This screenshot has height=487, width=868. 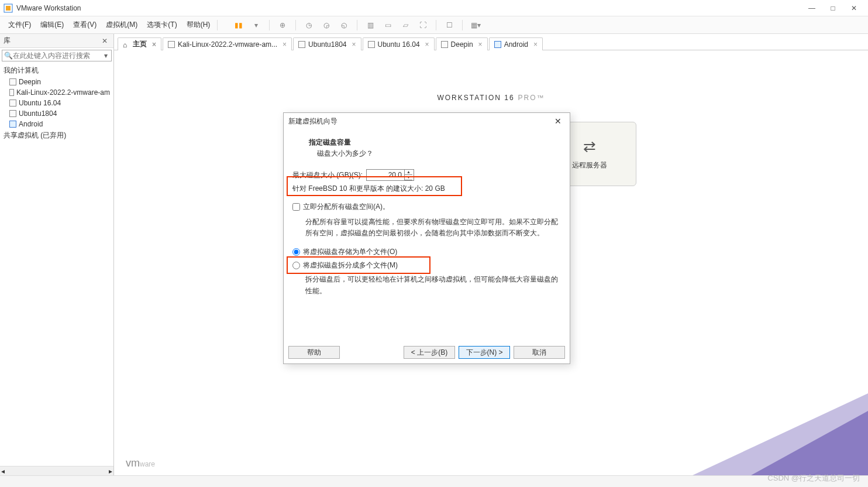 What do you see at coordinates (57, 103) in the screenshot?
I see `vm-item-ubuntu1604: Ubuntu 16.04` at bounding box center [57, 103].